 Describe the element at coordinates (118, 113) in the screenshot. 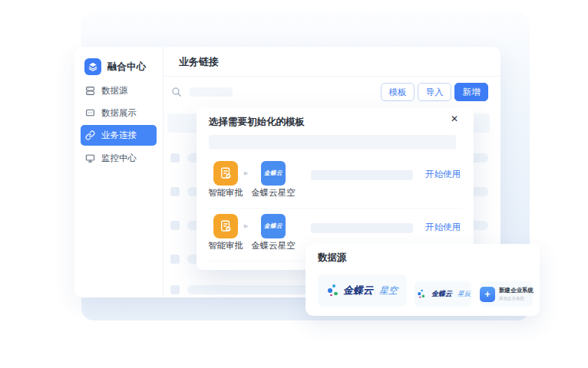

I see `sidebar-item-data-display: 数据展示` at that location.